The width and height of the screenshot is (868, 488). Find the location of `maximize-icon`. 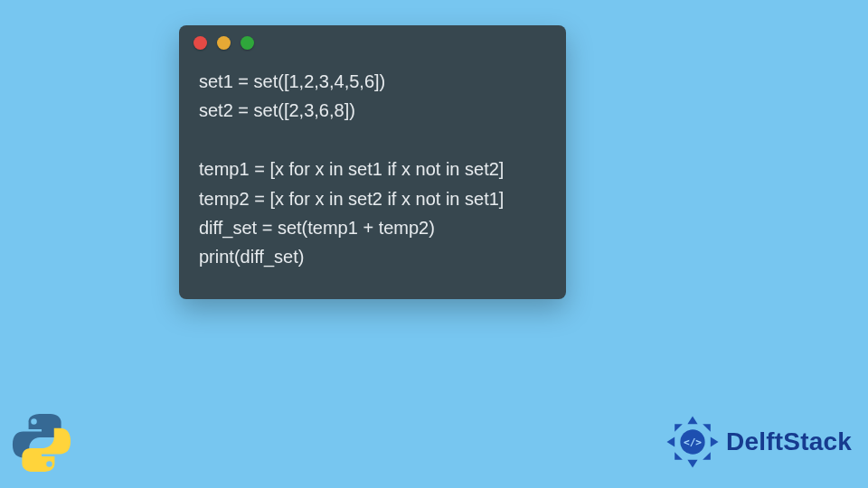

maximize-icon is located at coordinates (248, 43).